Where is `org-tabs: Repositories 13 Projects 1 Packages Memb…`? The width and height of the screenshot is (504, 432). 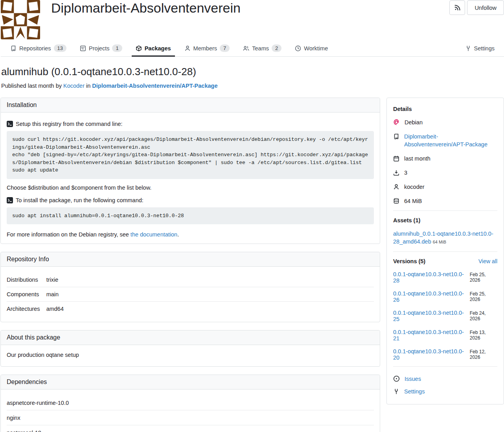 org-tabs: Repositories 13 Projects 1 Packages Memb… is located at coordinates (252, 49).